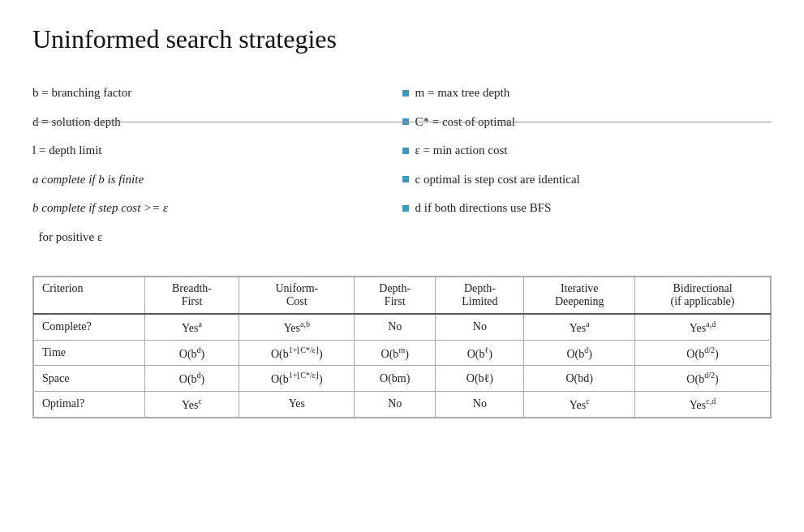  I want to click on td-uc-space: O(b1+⌊C*/ε⌋), so click(297, 379).